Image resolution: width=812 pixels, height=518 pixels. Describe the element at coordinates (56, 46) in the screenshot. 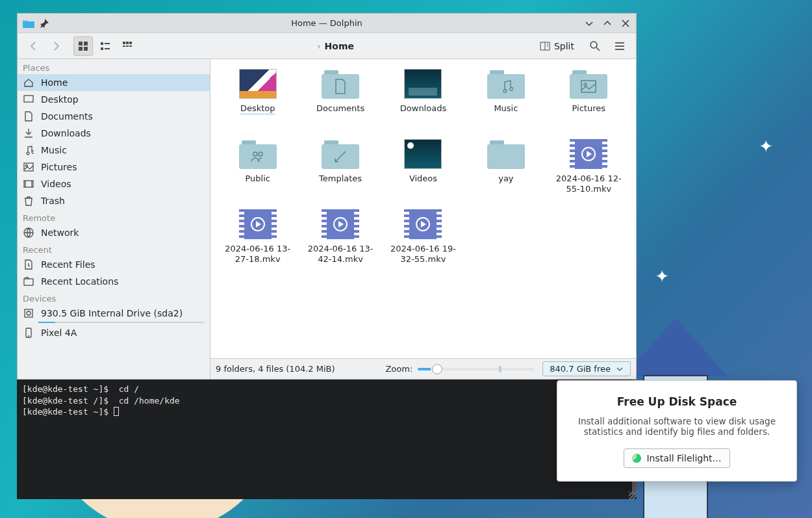

I see `forward-button` at that location.